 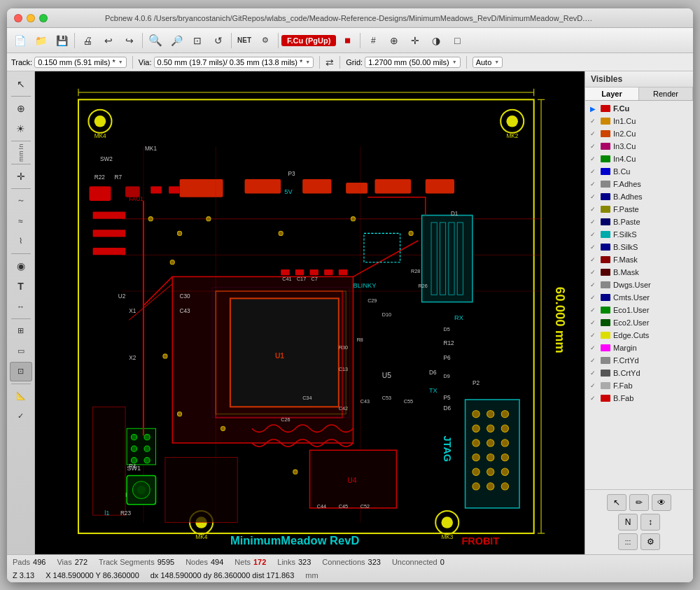 I want to click on layer-eye-f-fab: ✓, so click(x=593, y=386).